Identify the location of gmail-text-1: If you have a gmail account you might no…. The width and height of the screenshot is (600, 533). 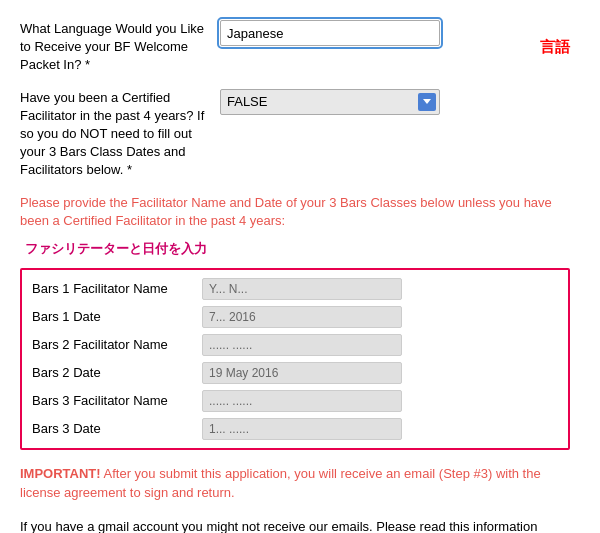
(278, 526).